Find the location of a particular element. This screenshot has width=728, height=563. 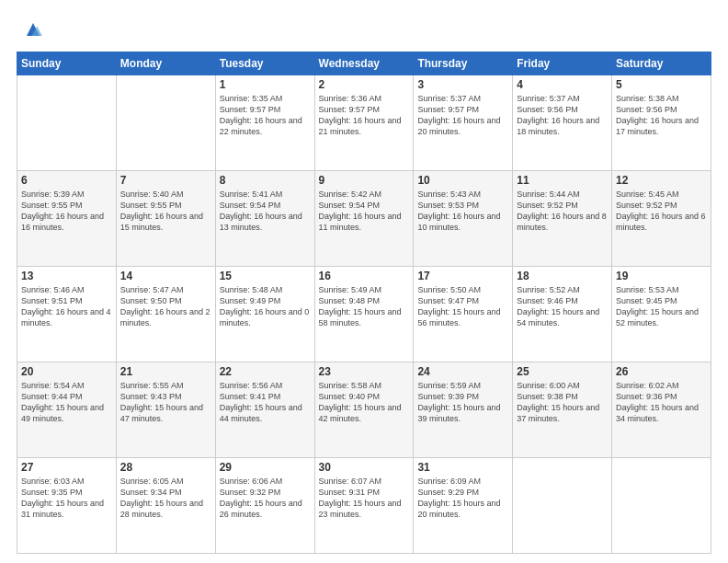

day-number: 29 is located at coordinates (265, 467).